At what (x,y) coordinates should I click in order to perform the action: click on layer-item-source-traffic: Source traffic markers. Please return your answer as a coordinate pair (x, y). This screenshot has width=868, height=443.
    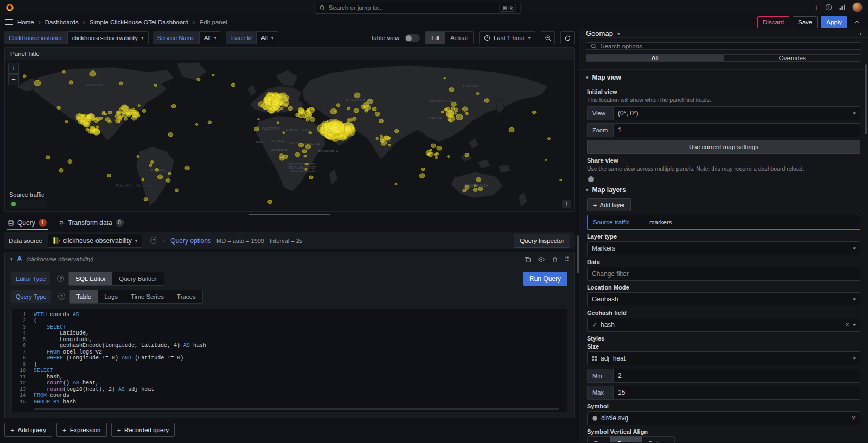
    Looking at the image, I should click on (724, 222).